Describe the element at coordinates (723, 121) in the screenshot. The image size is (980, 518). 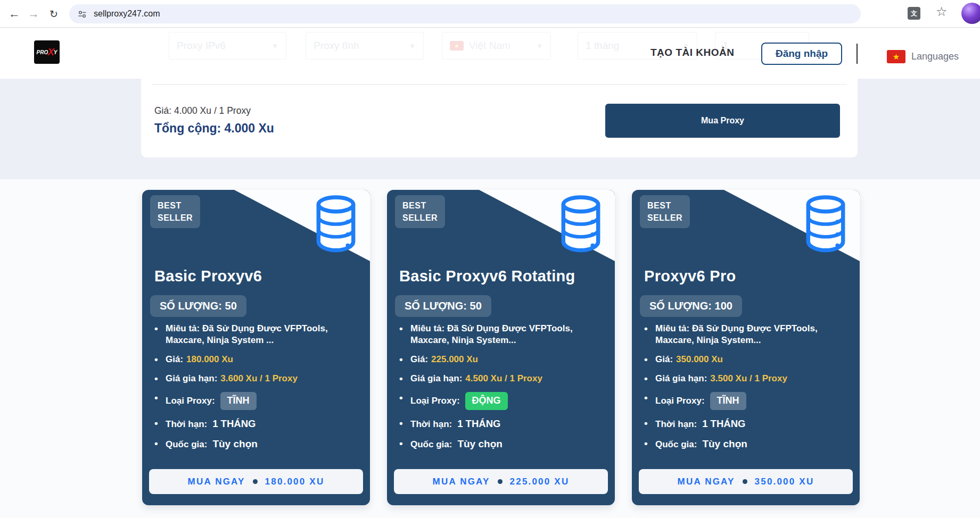
I see `buy-proxy-button: Mua Proxy` at that location.